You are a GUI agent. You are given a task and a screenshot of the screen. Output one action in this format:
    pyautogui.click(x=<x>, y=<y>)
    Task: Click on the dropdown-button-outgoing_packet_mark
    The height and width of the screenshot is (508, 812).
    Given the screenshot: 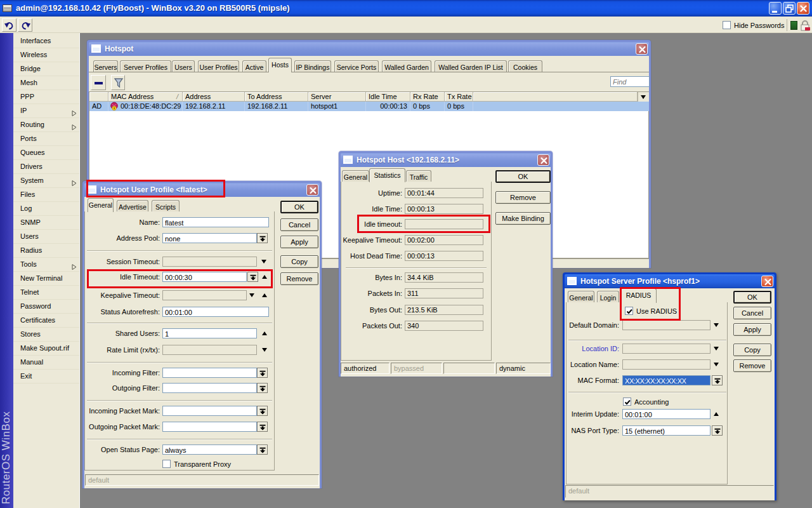 What is the action you would take?
    pyautogui.click(x=263, y=427)
    